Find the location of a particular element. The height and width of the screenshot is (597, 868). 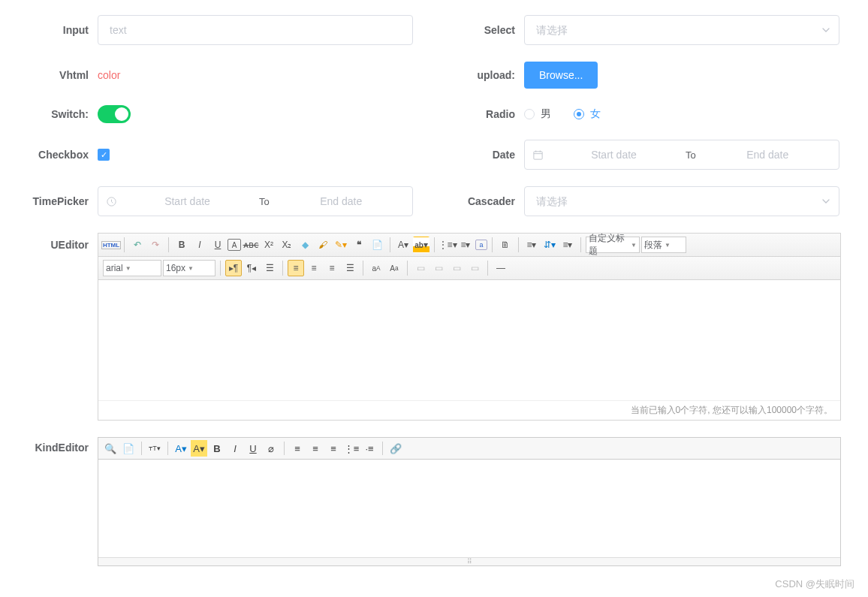

direction-ltr-button: ▸¶ is located at coordinates (234, 268).